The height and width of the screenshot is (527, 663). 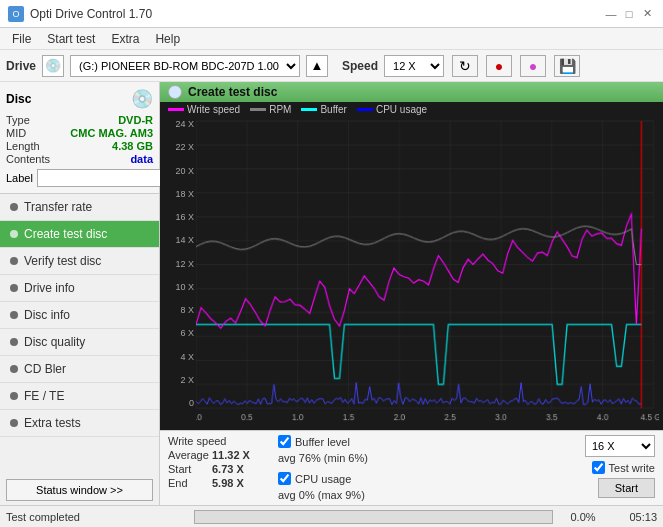 I want to click on status-time: 05:13, so click(x=632, y=517).